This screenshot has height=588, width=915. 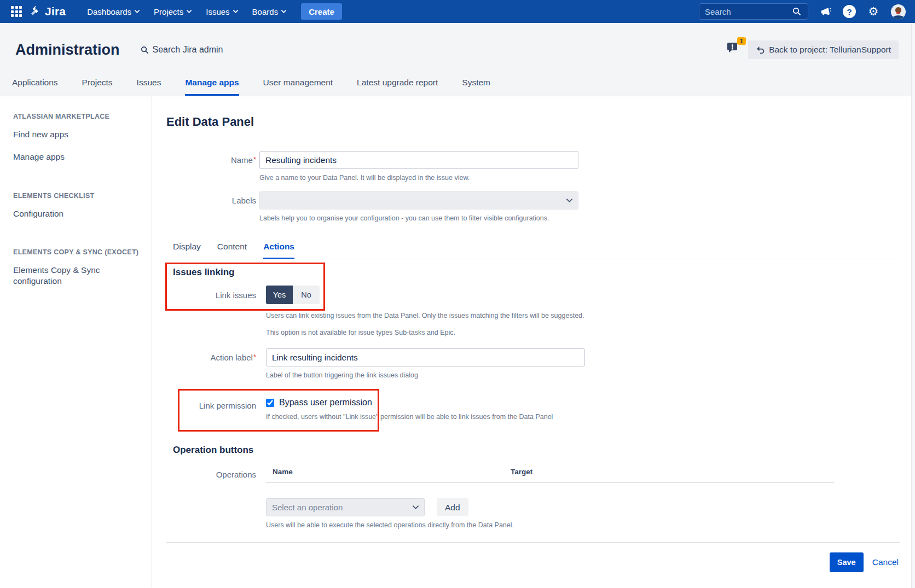 What do you see at coordinates (270, 403) in the screenshot?
I see `bypass-permission-checkbox` at bounding box center [270, 403].